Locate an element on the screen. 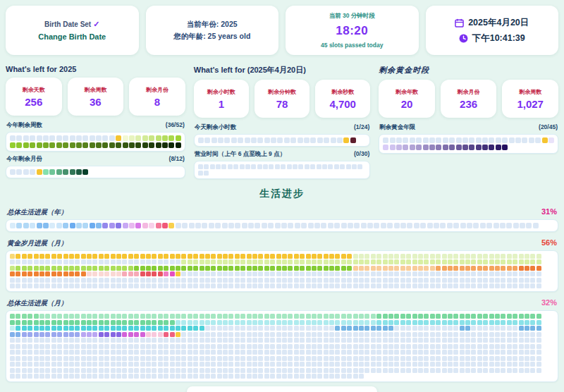 Image resolution: width=564 pixels, height=392 pixels. bar-header: 营业时间（上午 6 点至晚上 9 点）(0/30) is located at coordinates (282, 154).